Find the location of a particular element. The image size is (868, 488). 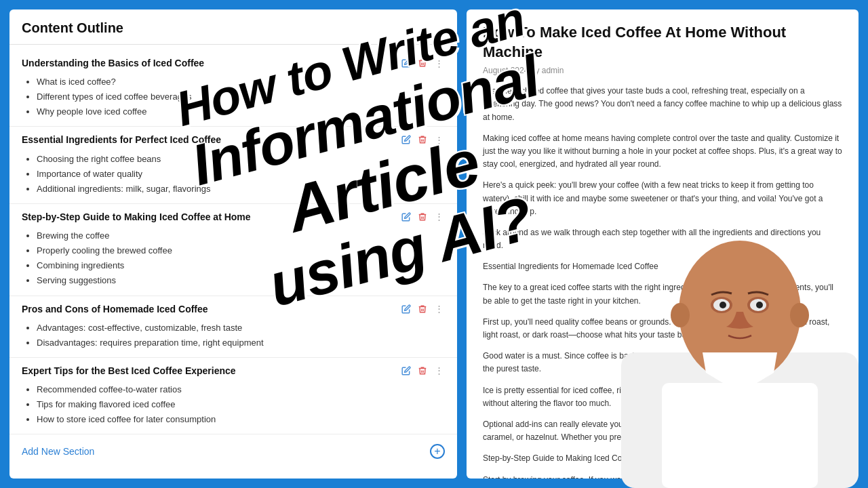

section-header-1: Understanding the Basics of Iced Coffee⋮ is located at coordinates (233, 63).